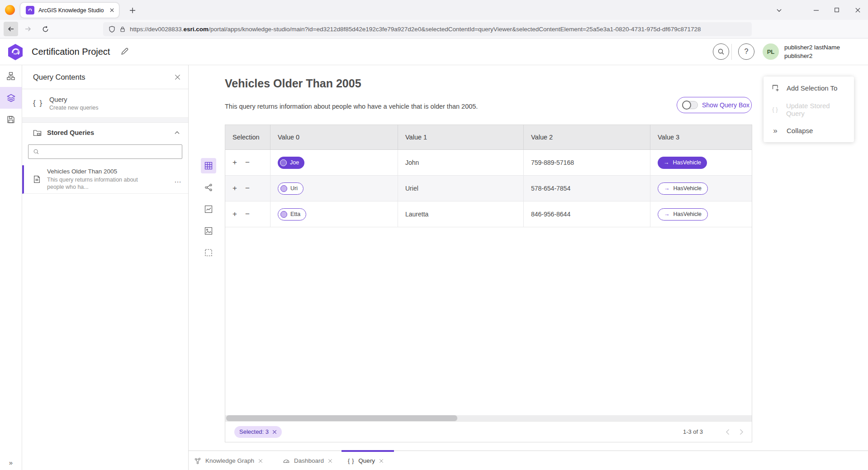  What do you see at coordinates (11, 29) in the screenshot?
I see `back-button` at bounding box center [11, 29].